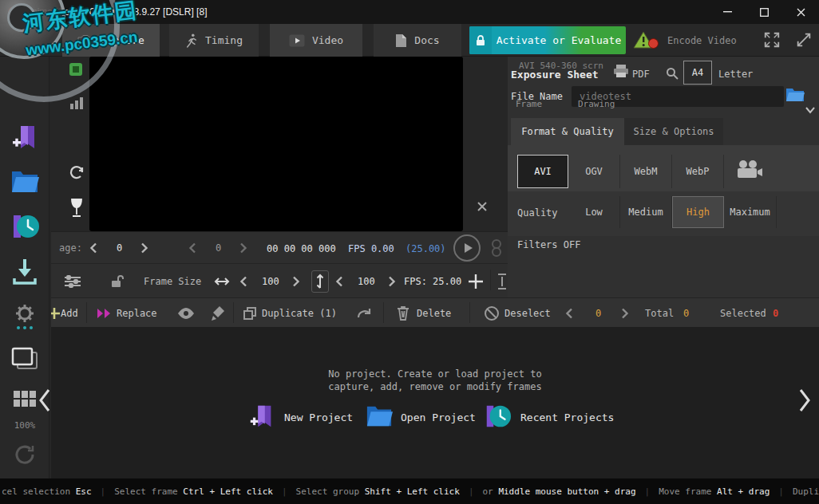 The image size is (819, 504). I want to click on selection-prev-chevron, so click(569, 313).